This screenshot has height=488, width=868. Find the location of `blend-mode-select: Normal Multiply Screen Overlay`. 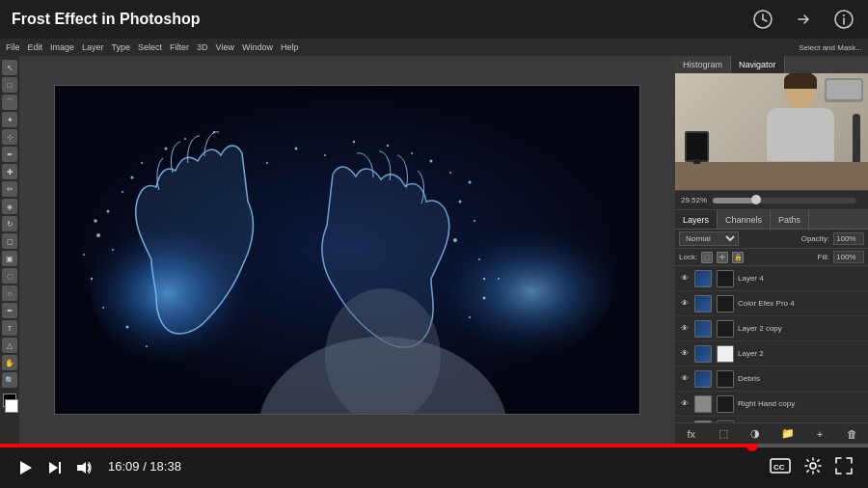

blend-mode-select: Normal Multiply Screen Overlay is located at coordinates (709, 239).